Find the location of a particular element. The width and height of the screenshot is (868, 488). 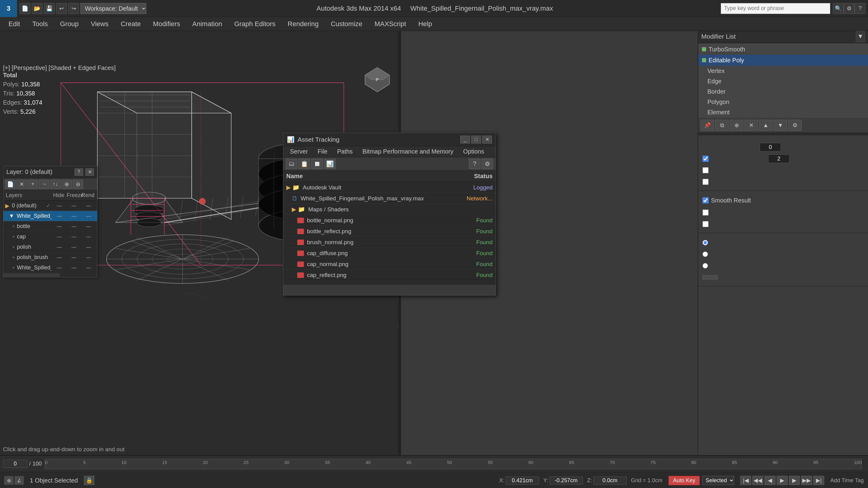

menu-customize: Customize is located at coordinates (346, 24).